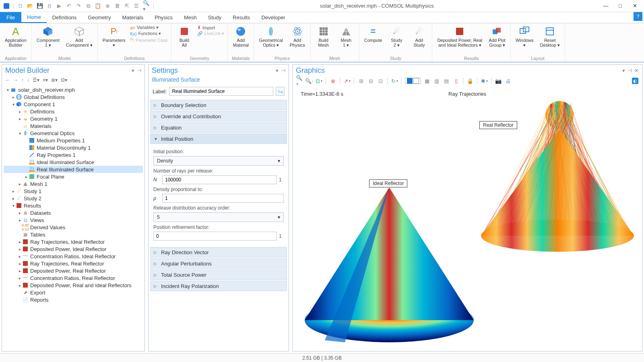 This screenshot has width=644, height=362. Describe the element at coordinates (333, 81) in the screenshot. I see `center-icon: ⊕` at that location.